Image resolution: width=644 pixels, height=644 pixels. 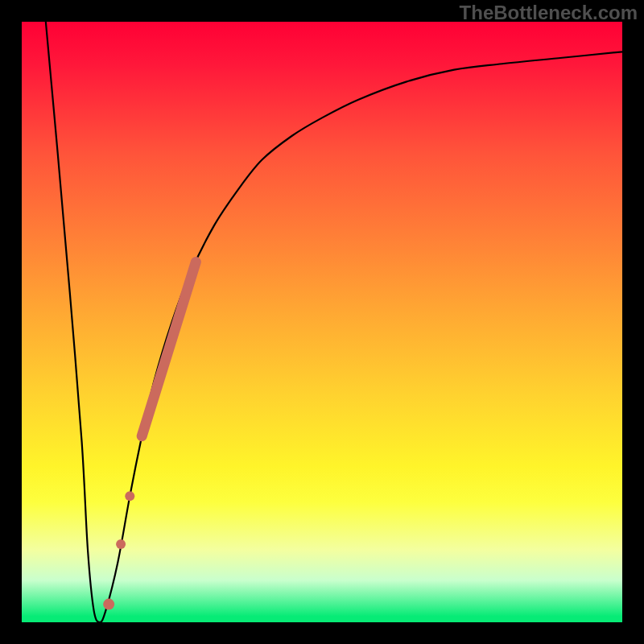 What do you see at coordinates (549, 13) in the screenshot?
I see `watermark-text: TheBottleneck.com` at bounding box center [549, 13].